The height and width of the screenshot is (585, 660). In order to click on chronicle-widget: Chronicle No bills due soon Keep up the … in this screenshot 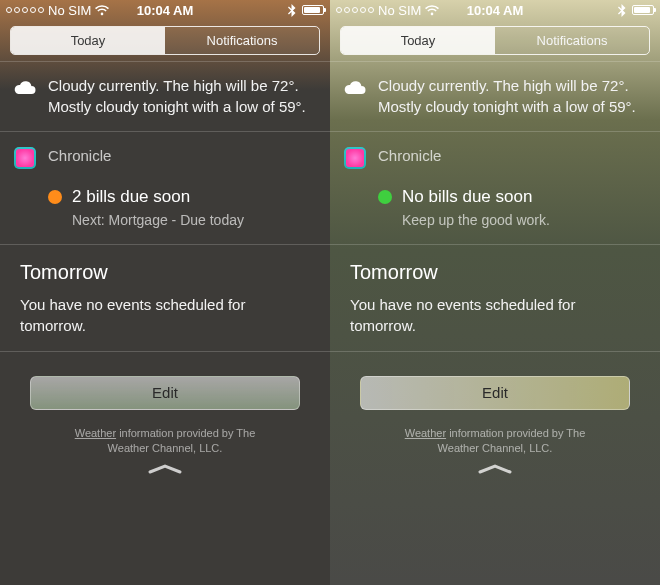, I will do `click(495, 188)`.